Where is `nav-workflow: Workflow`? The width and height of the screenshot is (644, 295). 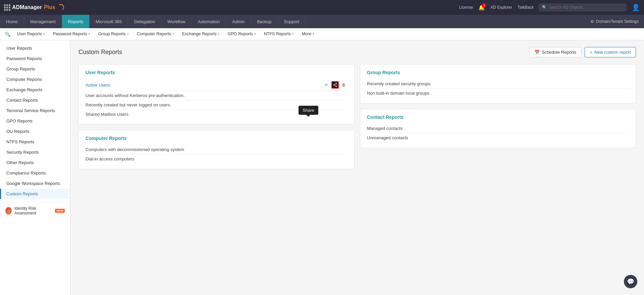 nav-workflow: Workflow is located at coordinates (176, 21).